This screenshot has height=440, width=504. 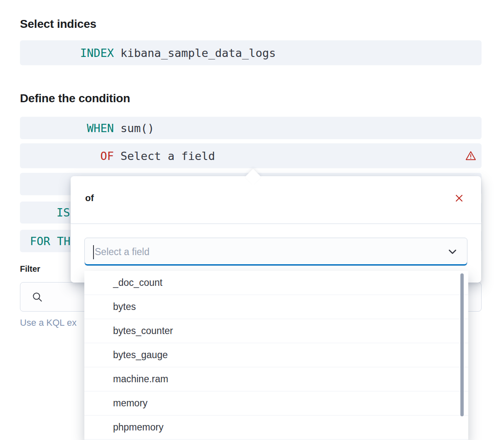 What do you see at coordinates (67, 156) in the screenshot?
I see `of-keyword: OF` at bounding box center [67, 156].